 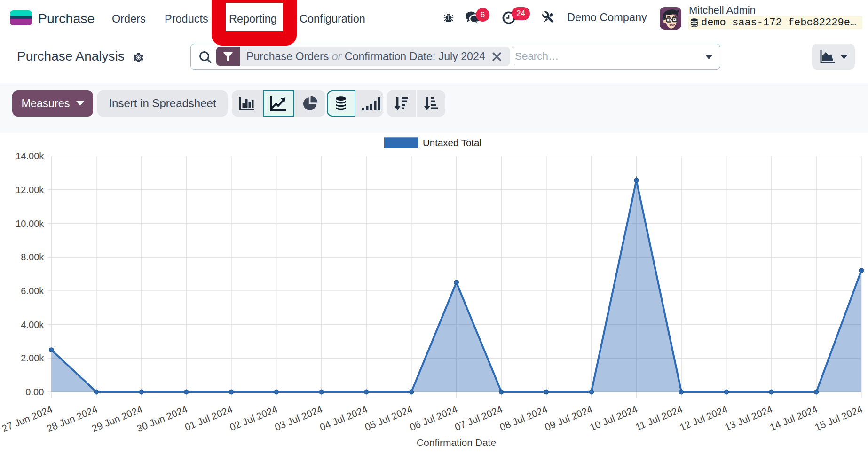 What do you see at coordinates (32, 257) in the screenshot?
I see `svg-text: 8.00k` at bounding box center [32, 257].